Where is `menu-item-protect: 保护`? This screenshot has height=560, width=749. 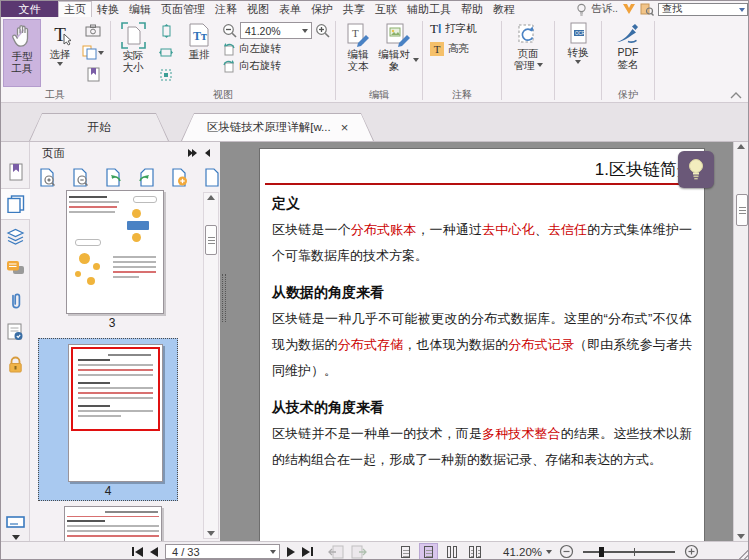
menu-item-protect: 保护 is located at coordinates (322, 9).